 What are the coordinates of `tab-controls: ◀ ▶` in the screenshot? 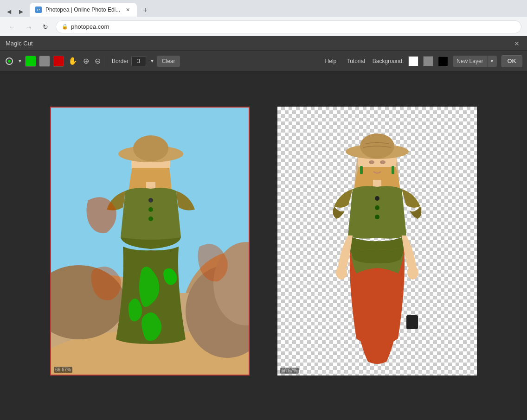 It's located at (17, 12).